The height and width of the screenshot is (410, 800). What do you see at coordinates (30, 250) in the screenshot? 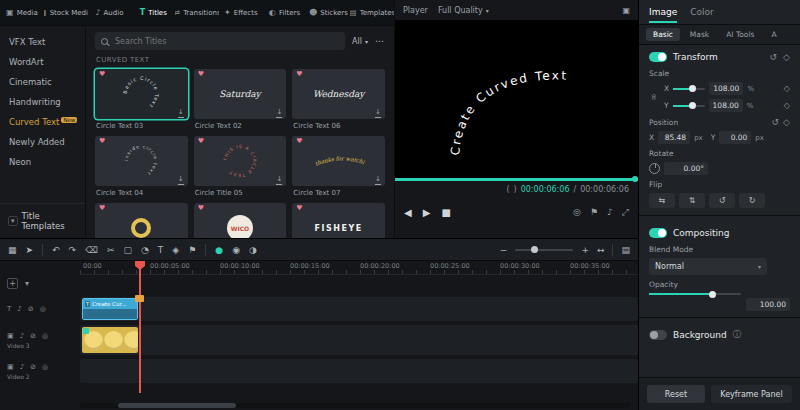
I see `pointer-tool-icon: ➤` at bounding box center [30, 250].